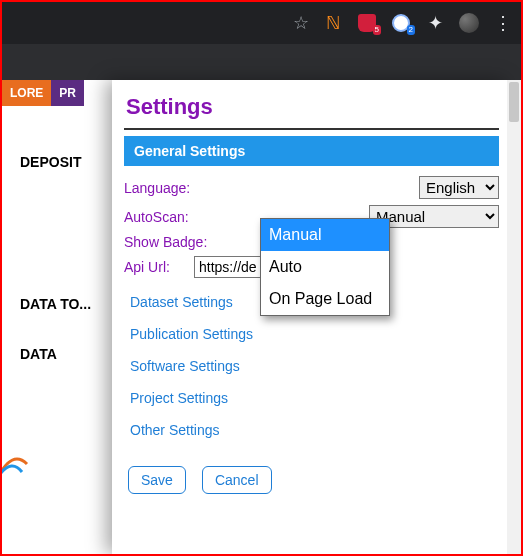 The image size is (523, 556). Describe the element at coordinates (325, 267) in the screenshot. I see `dropdown-option-auto: Auto` at that location.